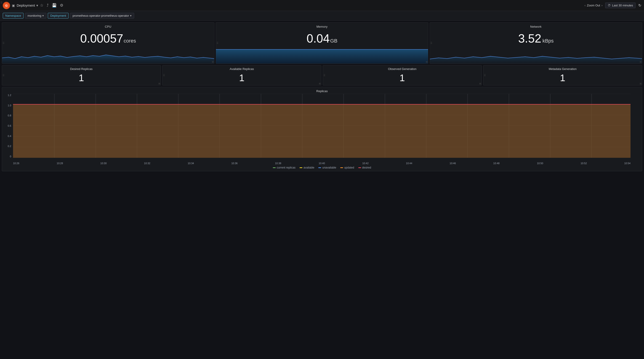 This screenshot has width=644, height=359. Describe the element at coordinates (7, 126) in the screenshot. I see `y-axis-labels: 0 0.2 0.4 0.6 0.8 1.0 1.2` at that location.